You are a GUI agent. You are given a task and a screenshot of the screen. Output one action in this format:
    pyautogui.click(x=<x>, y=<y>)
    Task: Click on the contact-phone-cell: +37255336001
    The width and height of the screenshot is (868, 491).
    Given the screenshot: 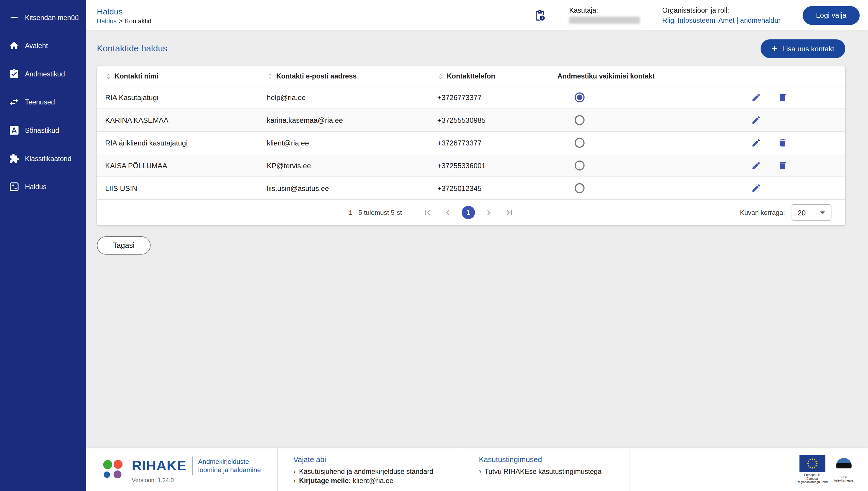 What is the action you would take?
    pyautogui.click(x=497, y=166)
    